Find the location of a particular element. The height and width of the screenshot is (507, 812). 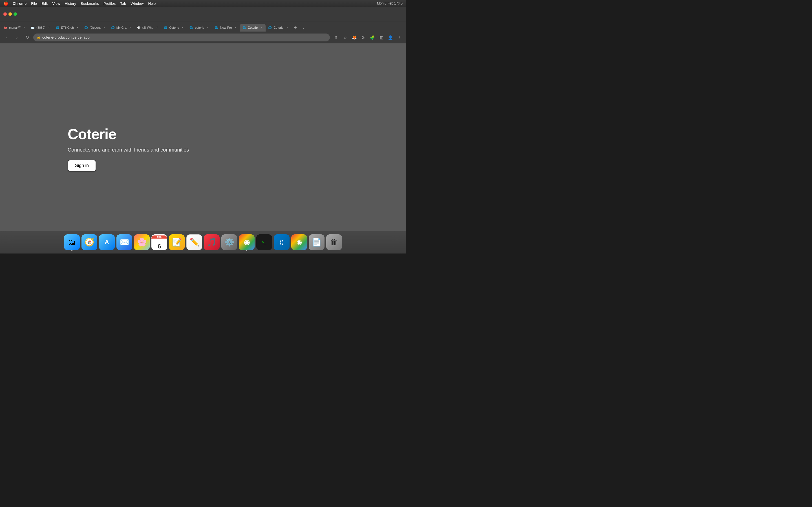

tab-label-decent: "Decent is located at coordinates (95, 27).